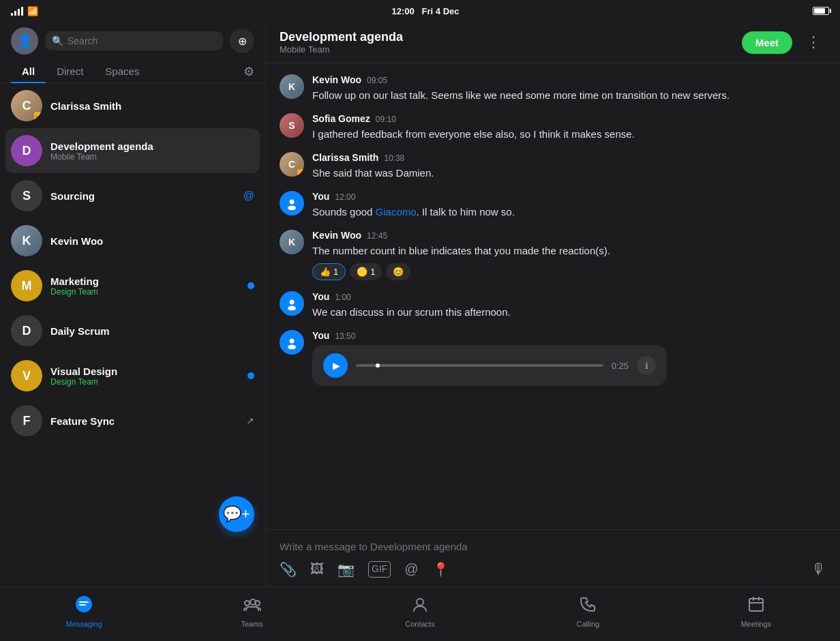 The width and height of the screenshot is (840, 641). Describe the element at coordinates (145, 421) in the screenshot. I see `conv-info-feature-sync: Feature Sync` at that location.